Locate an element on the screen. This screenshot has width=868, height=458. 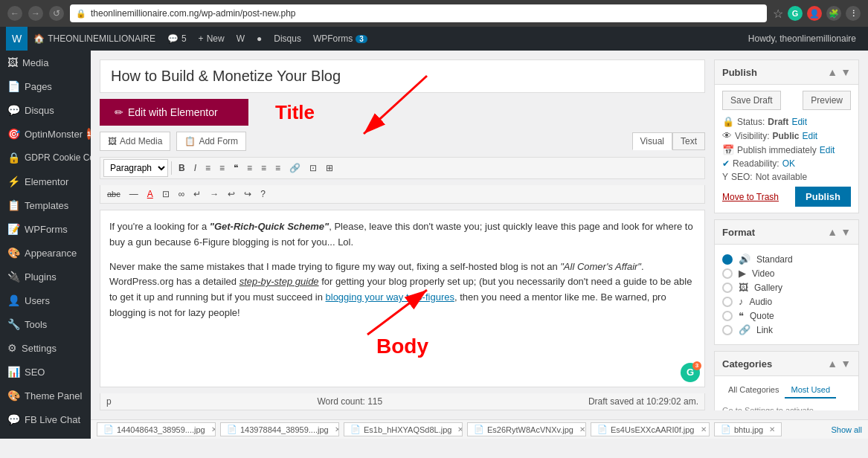
format-option-video: ▶ Video is located at coordinates (787, 274).